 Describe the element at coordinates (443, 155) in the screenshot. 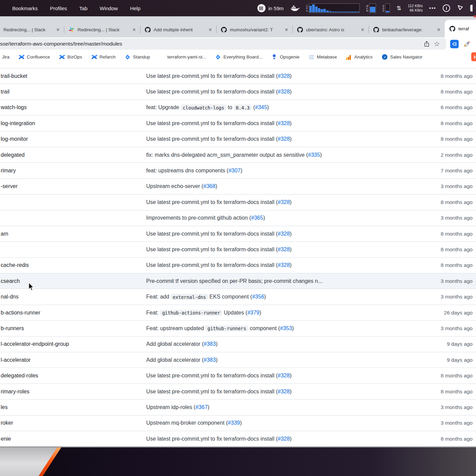

I see `commit-age: 2 months ago` at that location.